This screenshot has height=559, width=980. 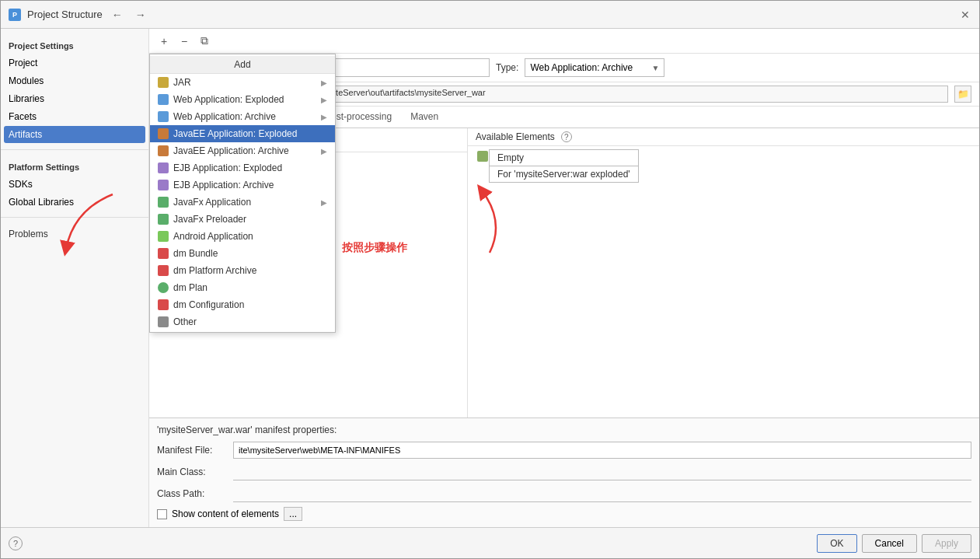 I want to click on main-class-row: Main Class:, so click(x=564, y=472).